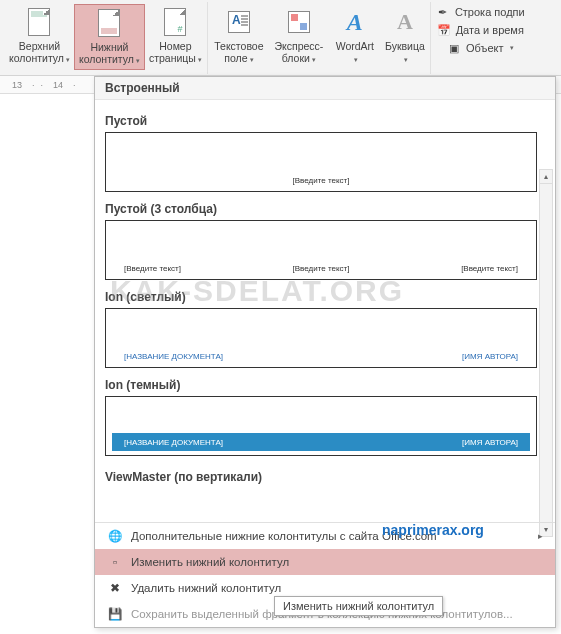 The height and width of the screenshot is (634, 561). I want to click on gallery-section-title-empty: Пустой, so click(321, 121).